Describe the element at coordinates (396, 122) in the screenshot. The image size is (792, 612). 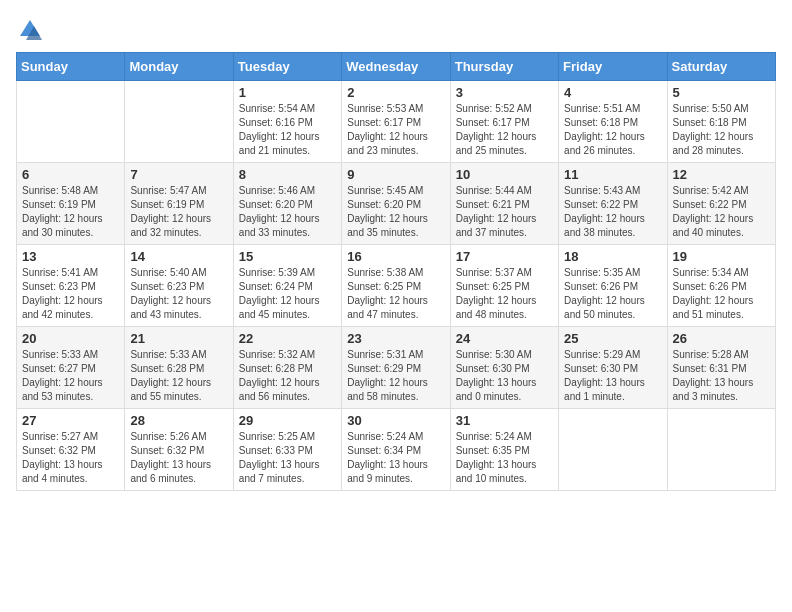
I see `calendar-week-row: 1Sunrise: 5:54 AM Sunset: 6:16 PM Daylig…` at that location.